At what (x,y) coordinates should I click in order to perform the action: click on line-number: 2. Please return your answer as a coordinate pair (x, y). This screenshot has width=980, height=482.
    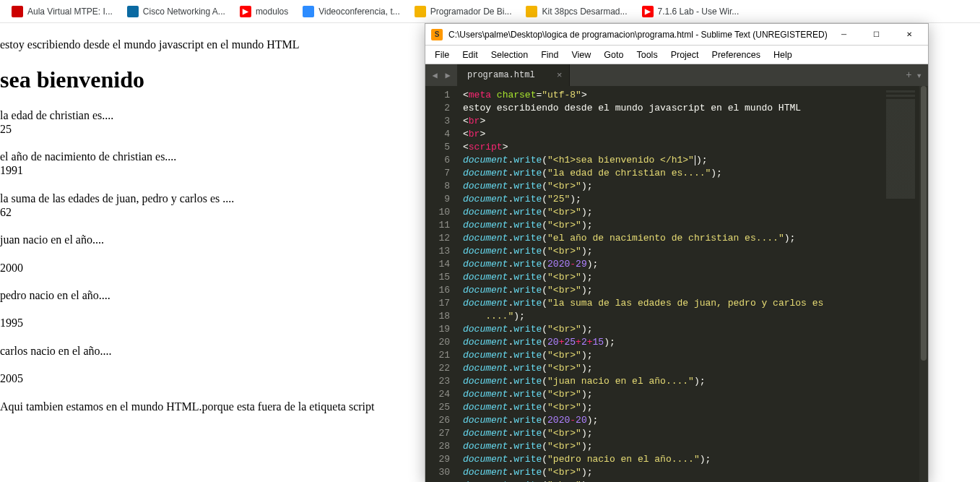
    Looking at the image, I should click on (438, 108).